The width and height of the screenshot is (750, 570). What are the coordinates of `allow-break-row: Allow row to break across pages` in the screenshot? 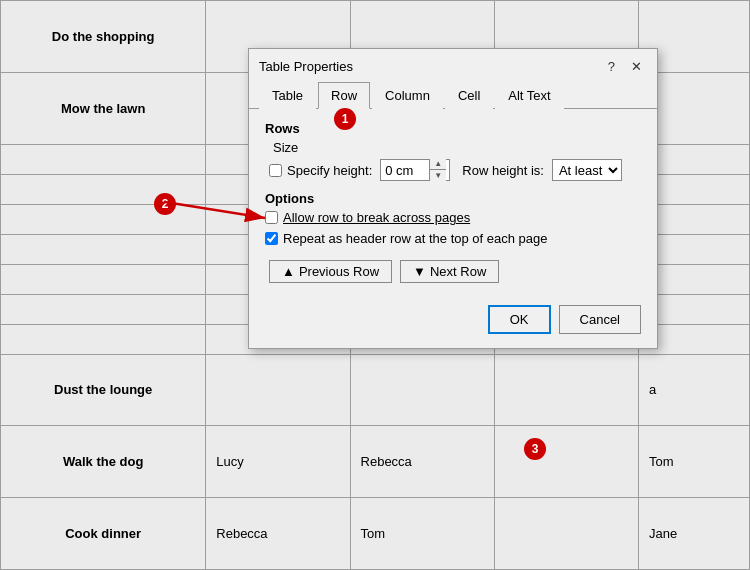 It's located at (453, 218).